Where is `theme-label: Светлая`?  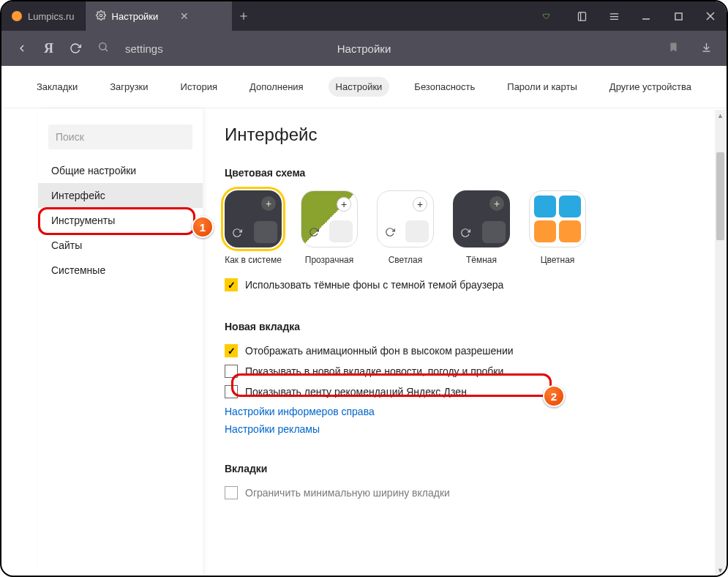 theme-label: Светлая is located at coordinates (405, 260).